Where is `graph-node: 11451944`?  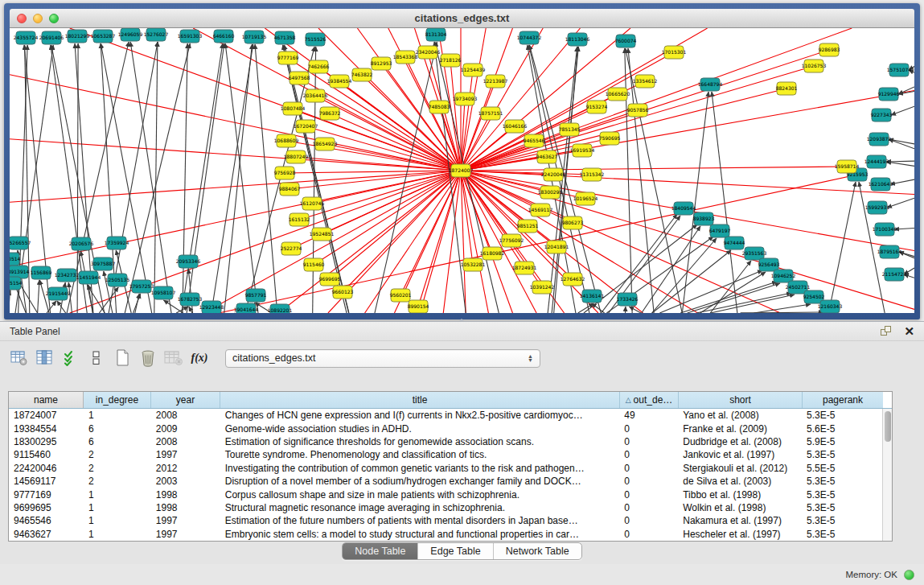 graph-node: 11451944 is located at coordinates (88, 278).